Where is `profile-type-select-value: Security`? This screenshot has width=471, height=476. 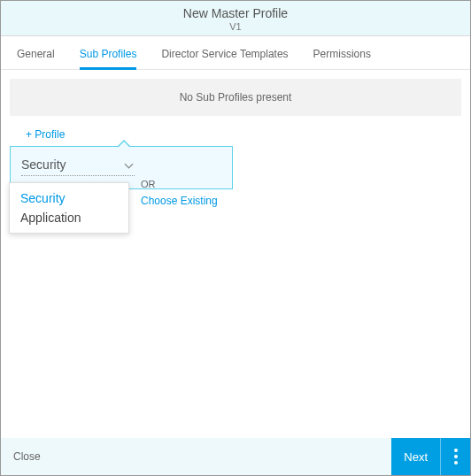 profile-type-select-value: Security is located at coordinates (44, 165).